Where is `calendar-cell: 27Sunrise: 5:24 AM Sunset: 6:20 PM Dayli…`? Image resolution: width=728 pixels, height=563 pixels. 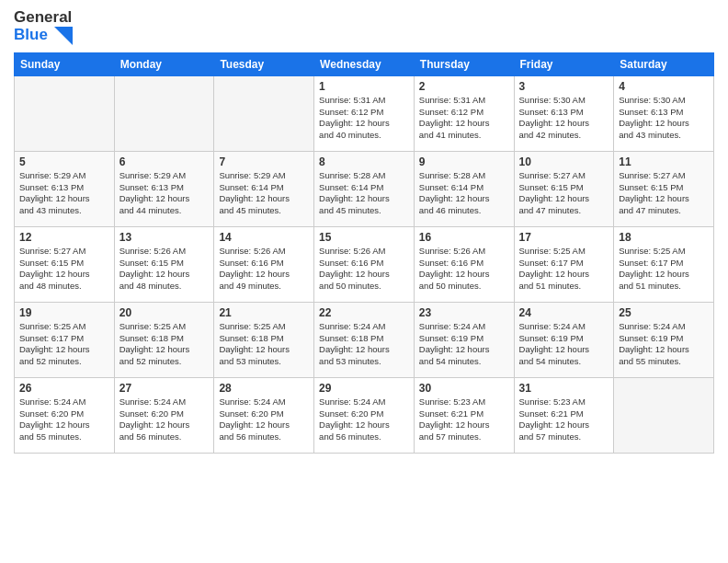 calendar-cell: 27Sunrise: 5:24 AM Sunset: 6:20 PM Dayli… is located at coordinates (164, 415).